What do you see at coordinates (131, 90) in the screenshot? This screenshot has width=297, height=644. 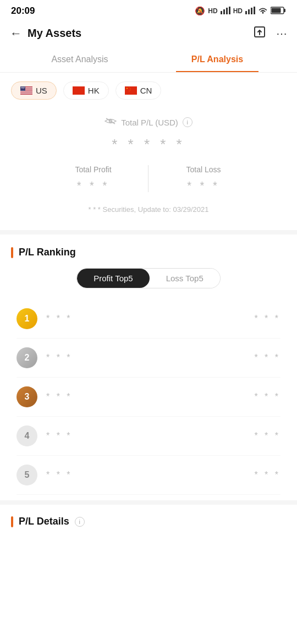 I see `cn-flag-icon` at bounding box center [131, 90].